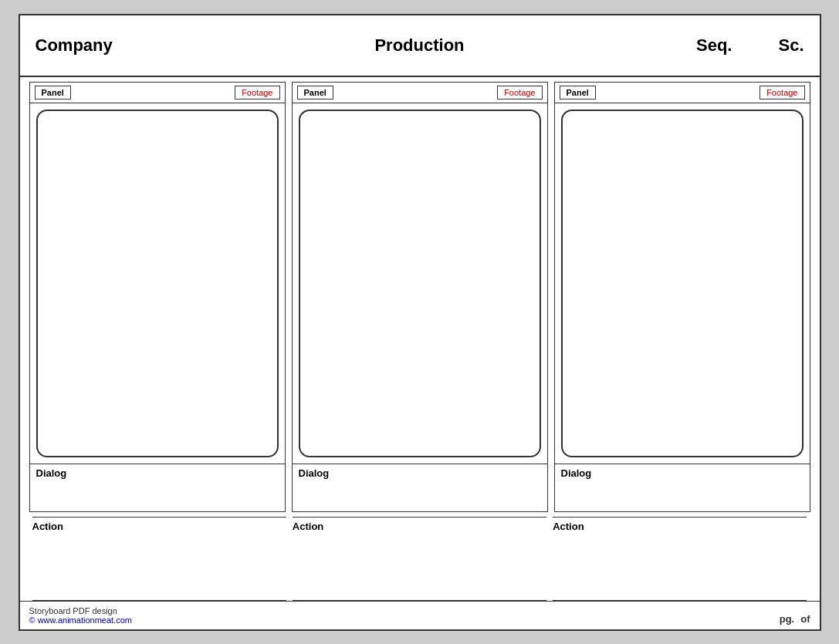  Describe the element at coordinates (682, 93) in the screenshot. I see `panel-header-3: Panel Footage` at that location.